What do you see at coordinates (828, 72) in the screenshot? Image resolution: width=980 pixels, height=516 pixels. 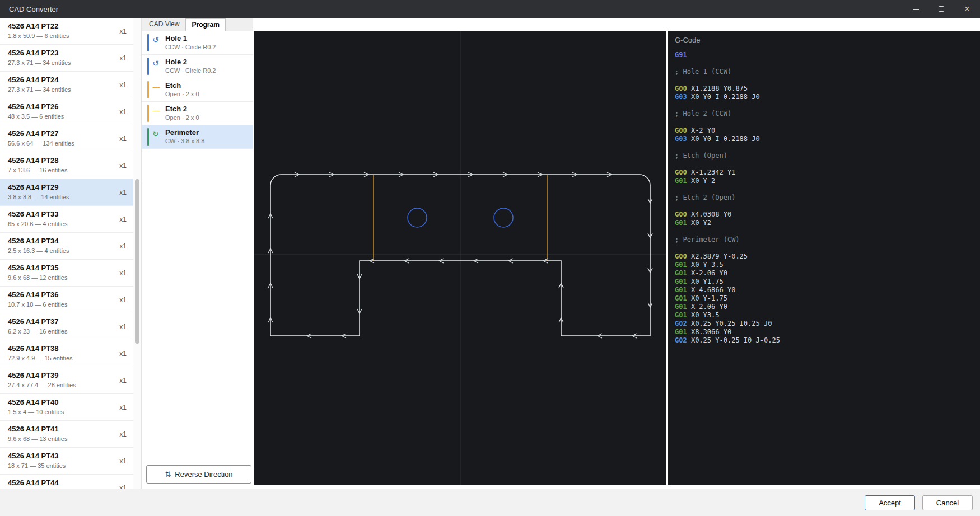 I see `gcode-line: ; Hole 1 (CCW)` at bounding box center [828, 72].